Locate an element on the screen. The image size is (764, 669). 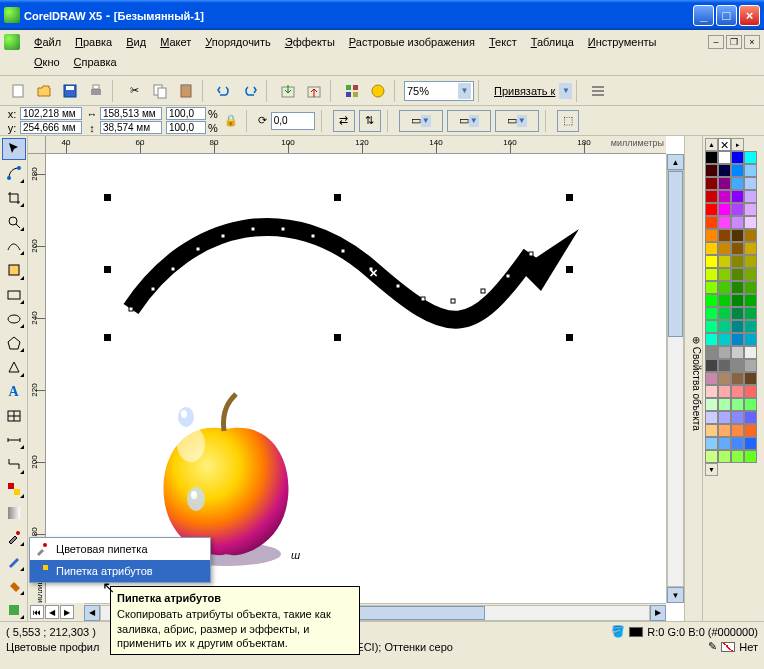
ellipse-tool is located at coordinates (14, 319).